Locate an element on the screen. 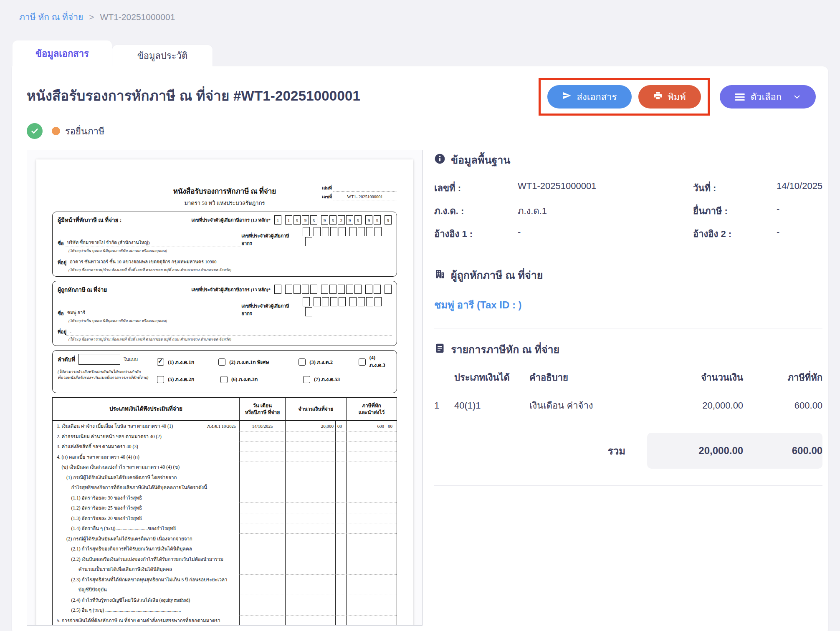  basic-info-title: ข้อมูลพื้นฐาน is located at coordinates (481, 160).